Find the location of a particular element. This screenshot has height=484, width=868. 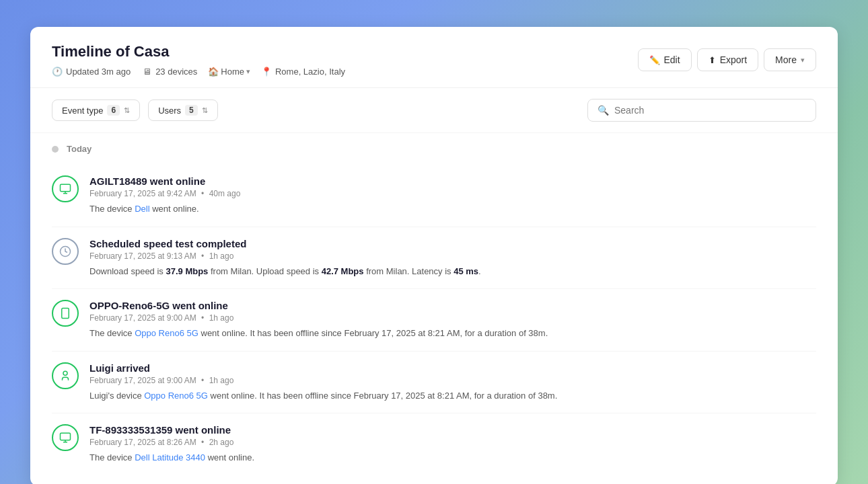

more-button: More ▾ is located at coordinates (790, 60).